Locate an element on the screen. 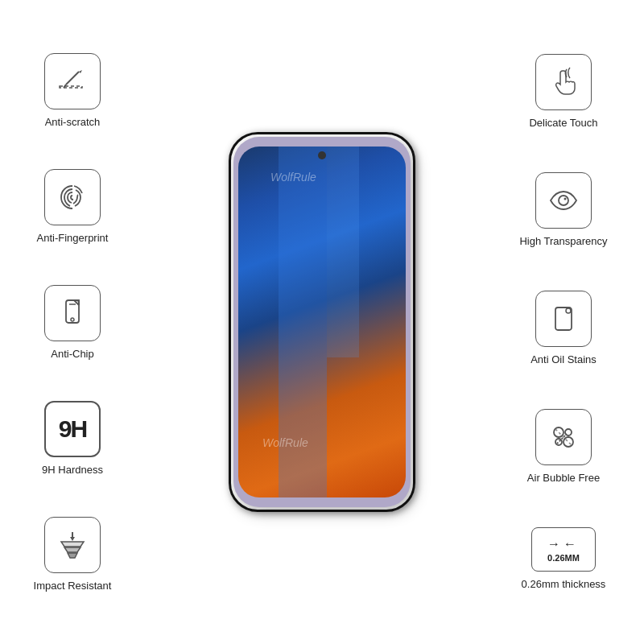 The height and width of the screenshot is (644, 644). anti-scratch-icon-box is located at coordinates (72, 81).